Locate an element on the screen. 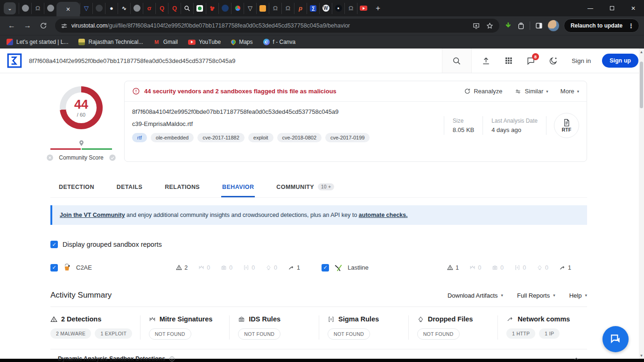 The width and height of the screenshot is (644, 362). download-artifacts-button: Download Artifacts▾ is located at coordinates (475, 296).